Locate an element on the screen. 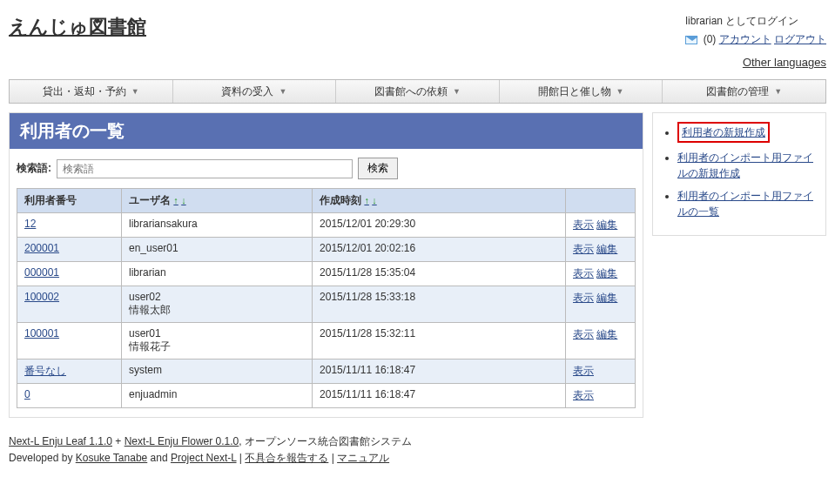 This screenshot has height=504, width=835. username-cell: user02情報太郎 is located at coordinates (218, 305).